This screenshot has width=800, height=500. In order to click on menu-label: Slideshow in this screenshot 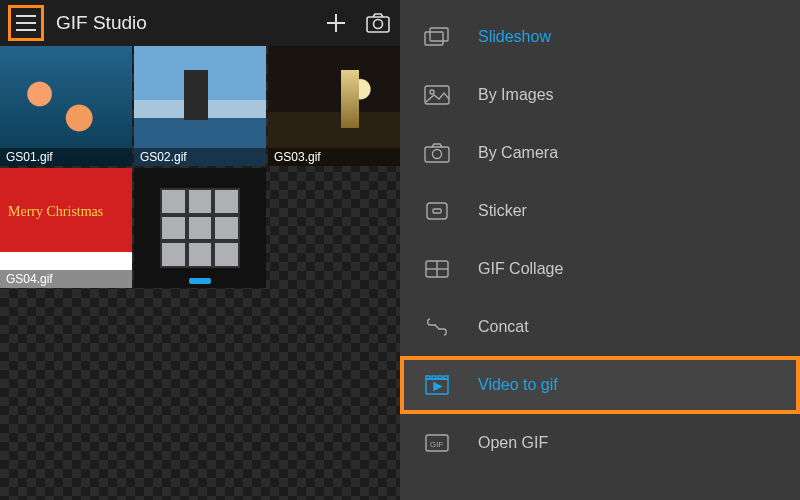, I will do `click(514, 37)`.